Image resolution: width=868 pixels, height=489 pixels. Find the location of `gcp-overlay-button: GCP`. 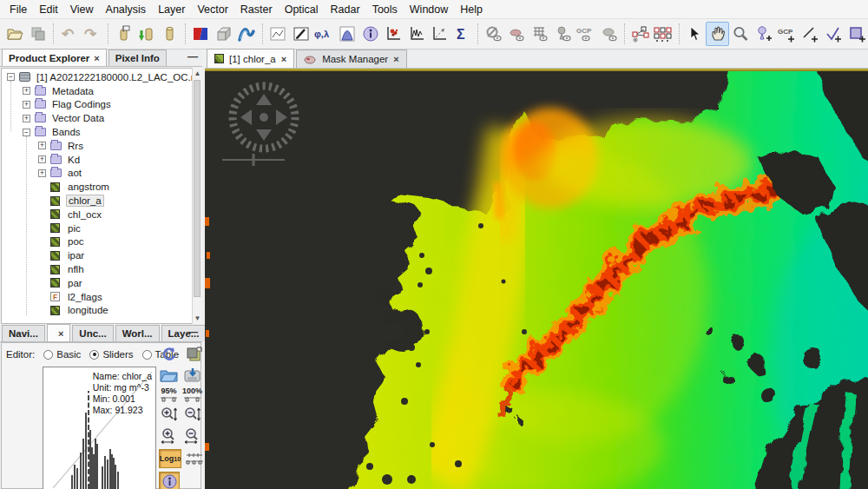

gcp-overlay-button: GCP is located at coordinates (587, 34).